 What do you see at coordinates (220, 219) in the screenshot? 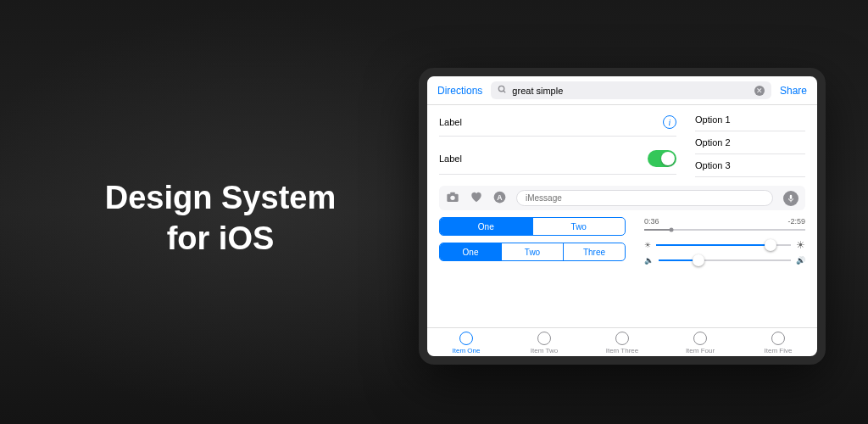
I see `hero-title: Design System for iOS` at bounding box center [220, 219].